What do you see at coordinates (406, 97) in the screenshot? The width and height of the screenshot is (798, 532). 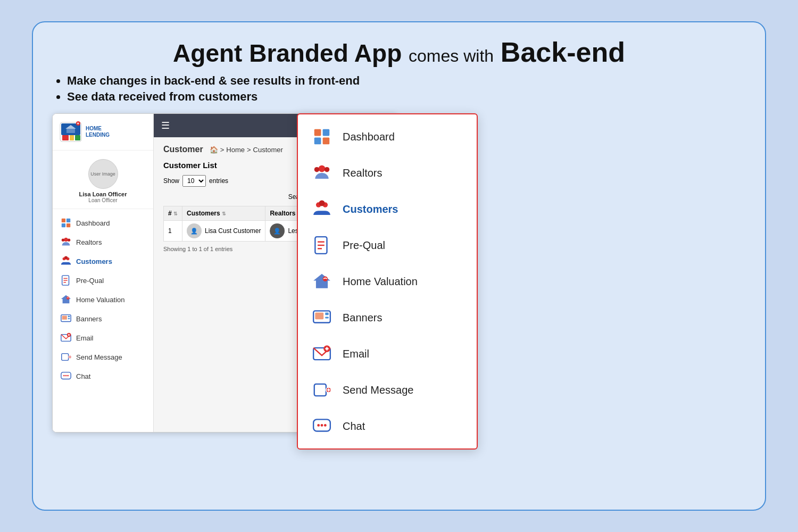 I see `bullet-2: See data received from customers` at bounding box center [406, 97].